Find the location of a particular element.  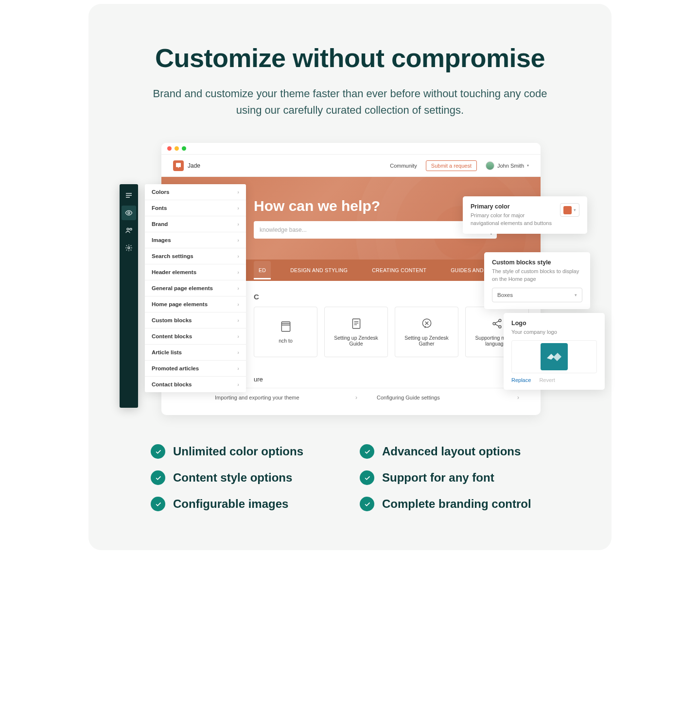

hero-section: Customize without compromise Brand and c… is located at coordinates (350, 81).